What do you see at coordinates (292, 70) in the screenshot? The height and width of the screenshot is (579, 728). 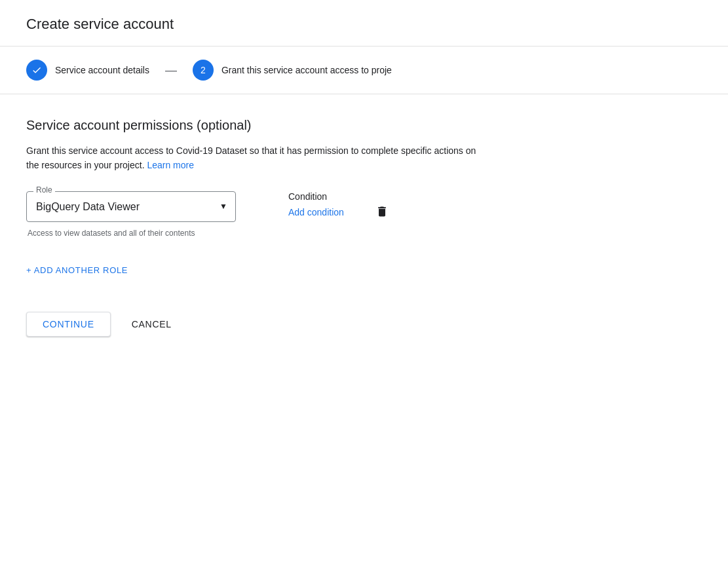 I see `step-2: 2 Grant this service account access to p…` at bounding box center [292, 70].